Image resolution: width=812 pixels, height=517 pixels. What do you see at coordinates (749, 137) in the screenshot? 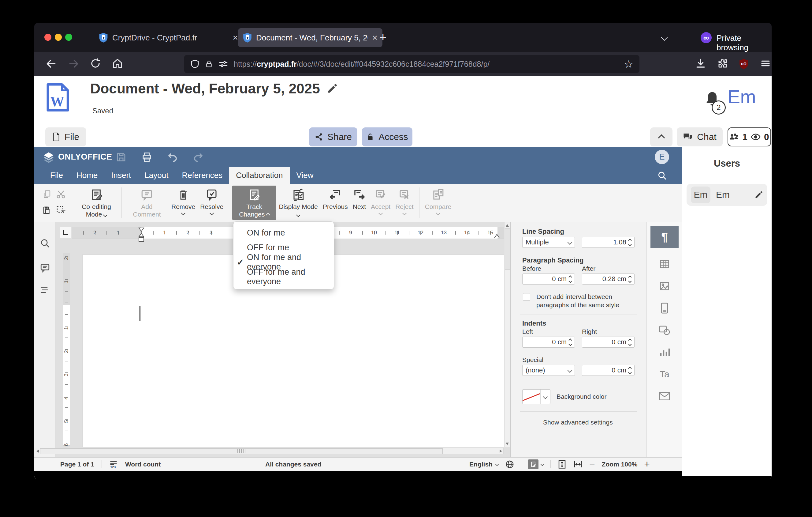
I see `presence-indicator: 1 0` at bounding box center [749, 137].